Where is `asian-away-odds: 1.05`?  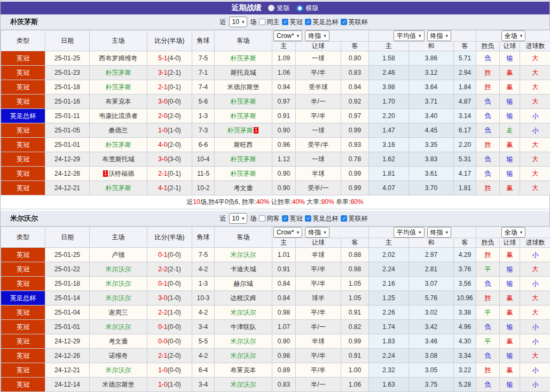 asian-away-odds: 1.05 is located at coordinates (355, 298).